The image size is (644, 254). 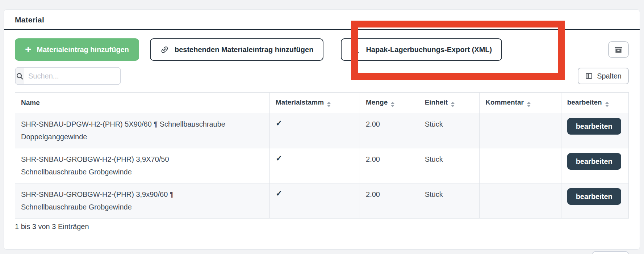 I want to click on cell-name: SHR-SNBAU-DPGW-H2-(PHR) 5X90/60 ¶ Schnel…, so click(x=143, y=131).